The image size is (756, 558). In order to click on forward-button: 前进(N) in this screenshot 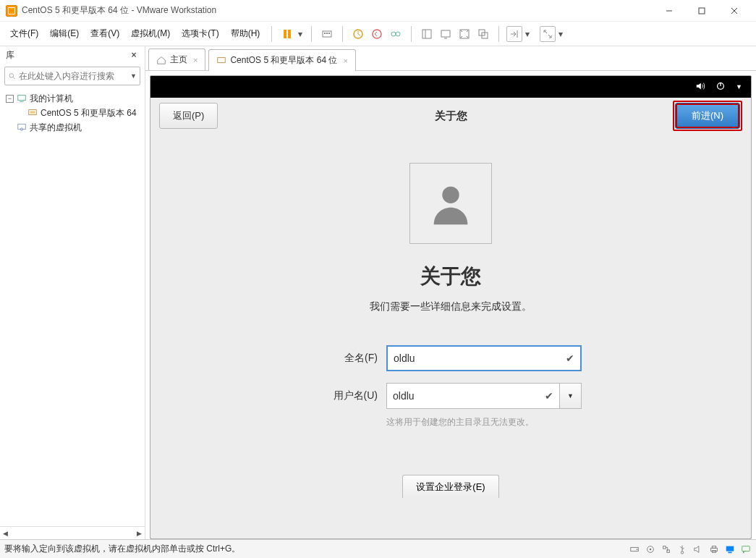, I will do `click(708, 116)`.